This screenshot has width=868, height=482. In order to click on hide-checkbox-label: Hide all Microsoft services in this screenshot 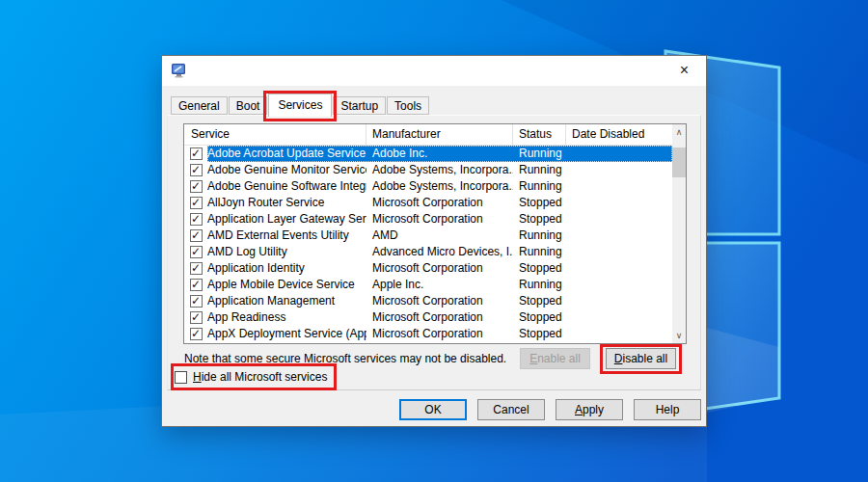, I will do `click(260, 377)`.